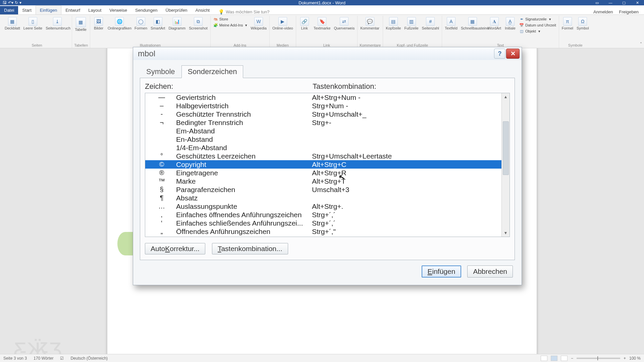  Describe the element at coordinates (538, 25) in the screenshot. I see `date-time-button: 📅Datum und Uhrzeit` at that location.